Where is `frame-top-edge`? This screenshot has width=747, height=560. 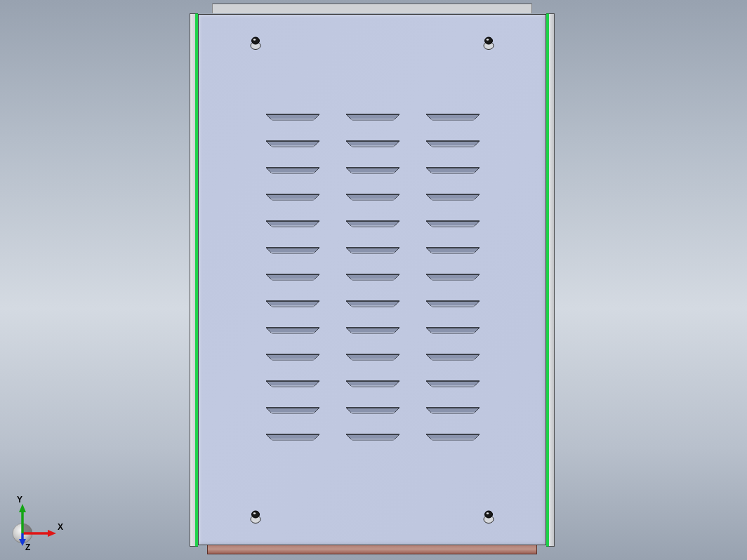 frame-top-edge is located at coordinates (372, 8).